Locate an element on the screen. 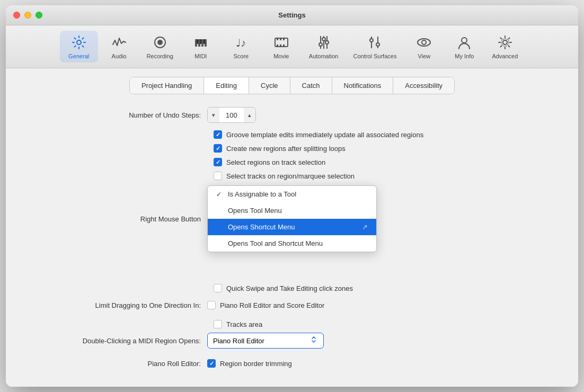 This screenshot has width=584, height=392. groove-template-checkbox is located at coordinates (218, 135).